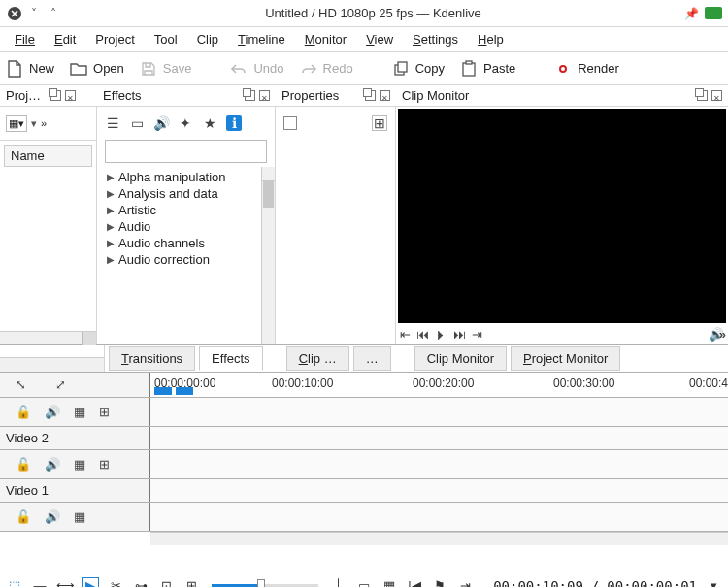 This screenshot has height=587, width=728. What do you see at coordinates (460, 359) in the screenshot?
I see `tab-clip-monitor: Clip Monitor` at bounding box center [460, 359].